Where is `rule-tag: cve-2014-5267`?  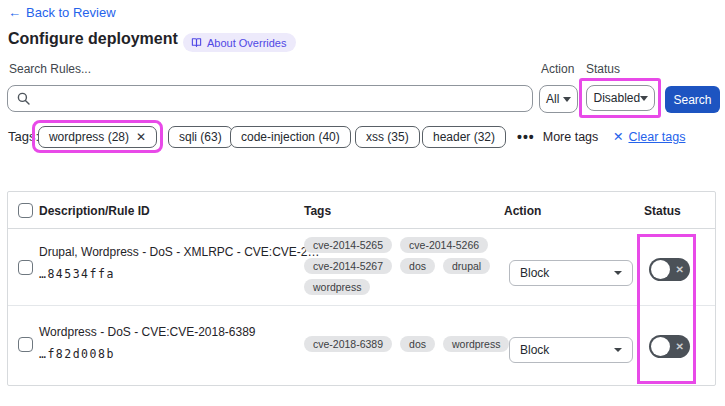
rule-tag: cve-2014-5267 is located at coordinates (348, 266).